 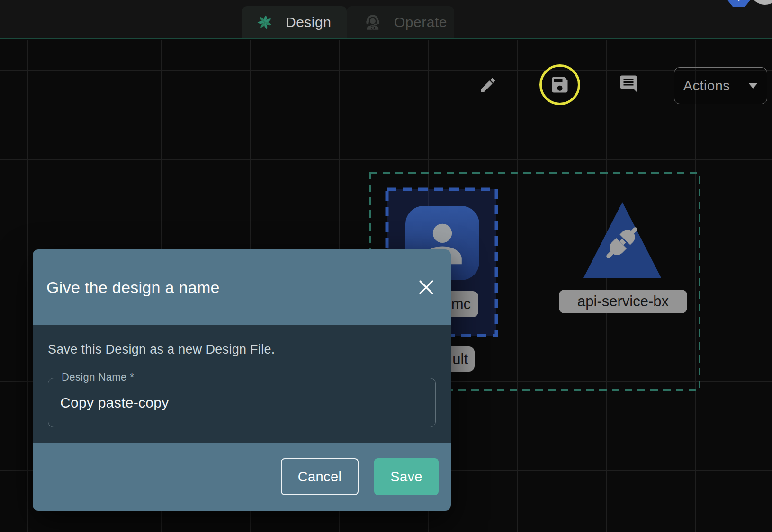 I want to click on comment-icon, so click(x=628, y=84).